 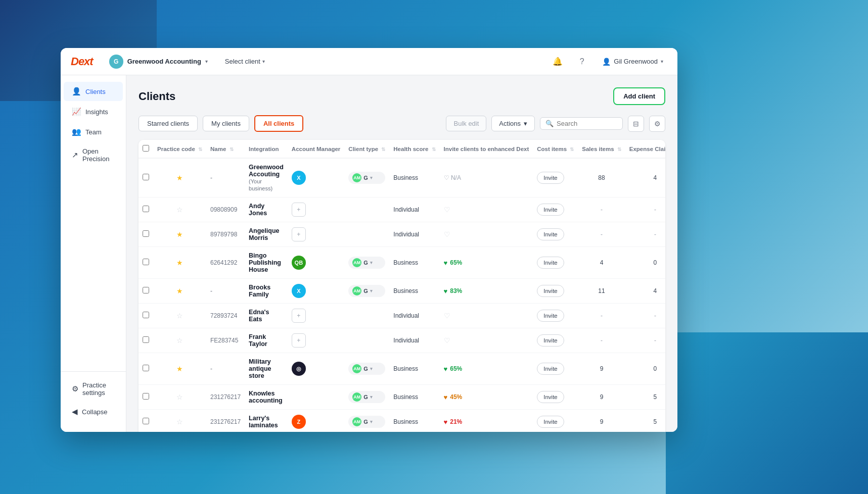 I want to click on clients-icon: 👤, so click(x=77, y=91).